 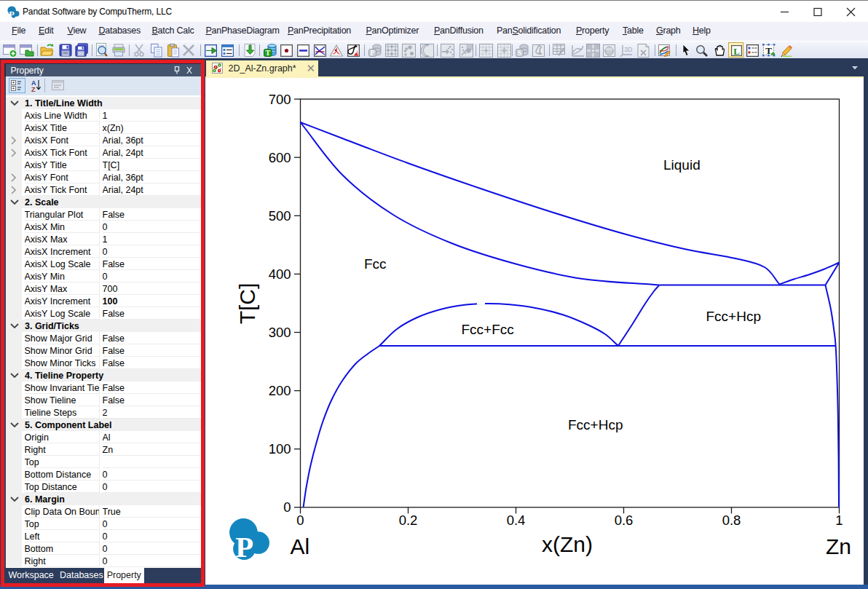 I want to click on svg-text: 1, so click(x=839, y=520).